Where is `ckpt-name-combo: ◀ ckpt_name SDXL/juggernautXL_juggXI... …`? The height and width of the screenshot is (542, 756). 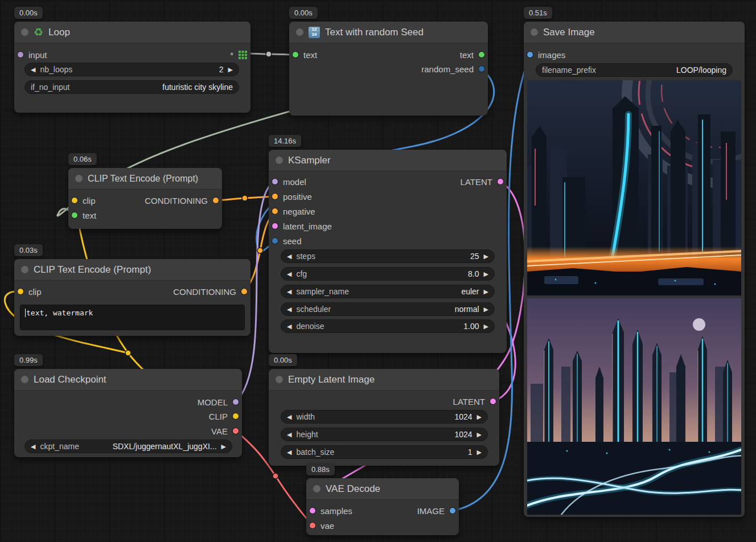 ckpt-name-combo: ◀ ckpt_name SDXL/juggernautXL_juggXI... … is located at coordinates (129, 446).